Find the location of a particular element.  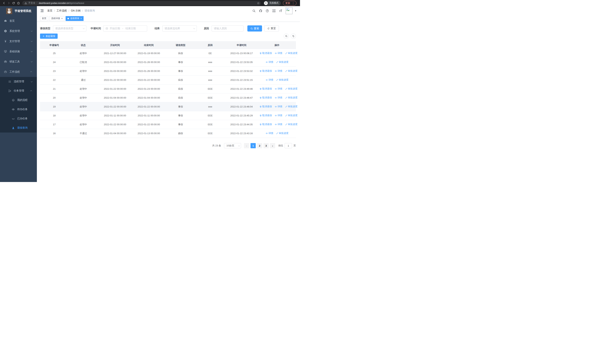

tab-process-detail: 流程详情× is located at coordinates (57, 19).